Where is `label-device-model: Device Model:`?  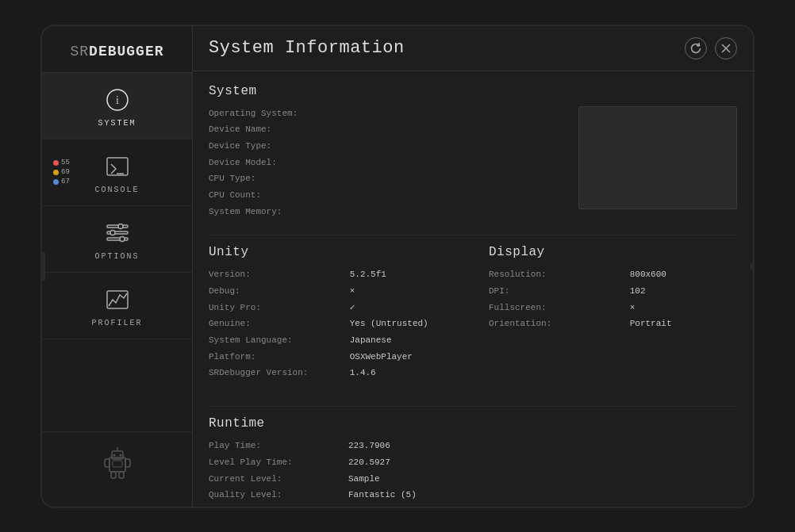
label-device-model: Device Model: is located at coordinates (316, 163).